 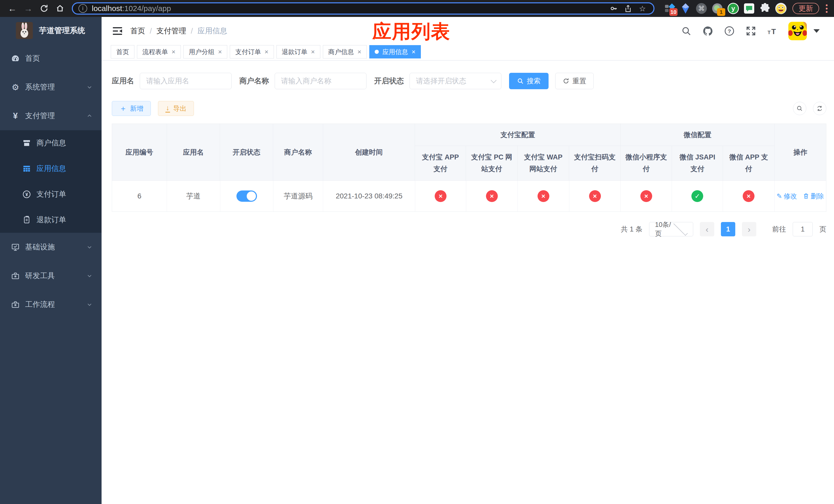 What do you see at coordinates (24, 30) in the screenshot?
I see `app-logo` at bounding box center [24, 30].